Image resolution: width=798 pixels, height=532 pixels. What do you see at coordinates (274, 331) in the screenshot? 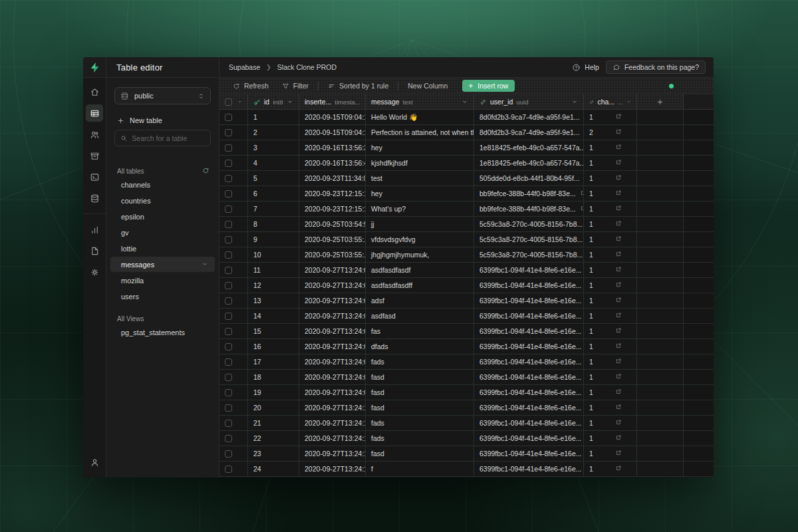
I see `cell-id: 15` at bounding box center [274, 331].